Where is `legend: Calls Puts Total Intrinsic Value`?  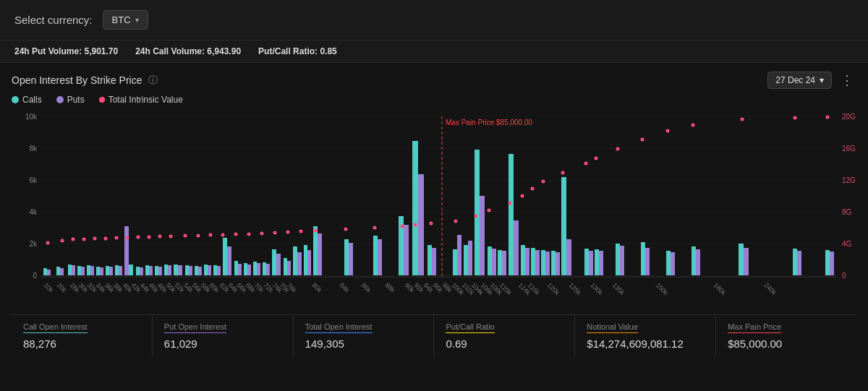 legend: Calls Puts Total Intrinsic Value is located at coordinates (434, 100).